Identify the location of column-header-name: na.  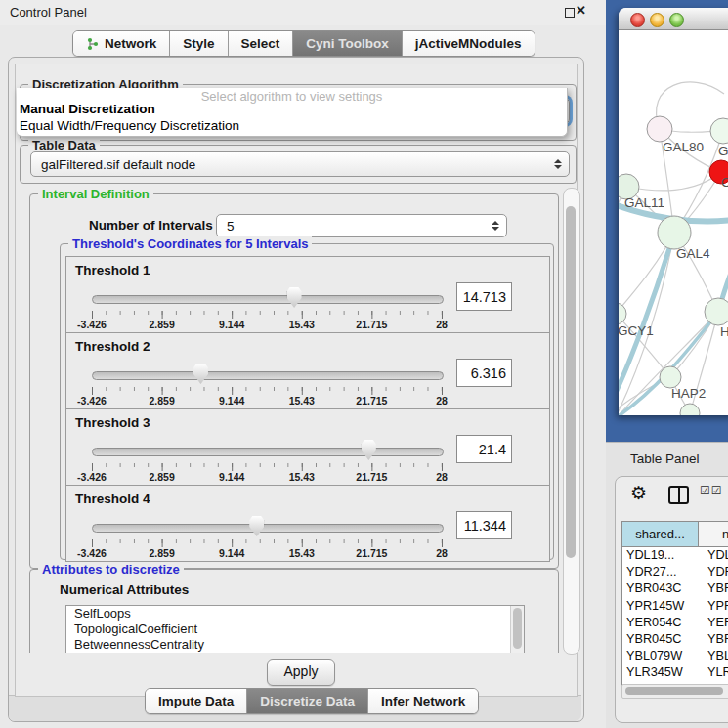
(713, 534).